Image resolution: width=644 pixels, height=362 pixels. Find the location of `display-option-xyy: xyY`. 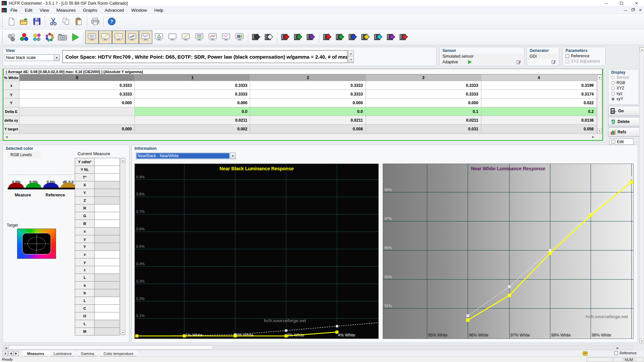

display-option-xyy: xyY is located at coordinates (624, 99).